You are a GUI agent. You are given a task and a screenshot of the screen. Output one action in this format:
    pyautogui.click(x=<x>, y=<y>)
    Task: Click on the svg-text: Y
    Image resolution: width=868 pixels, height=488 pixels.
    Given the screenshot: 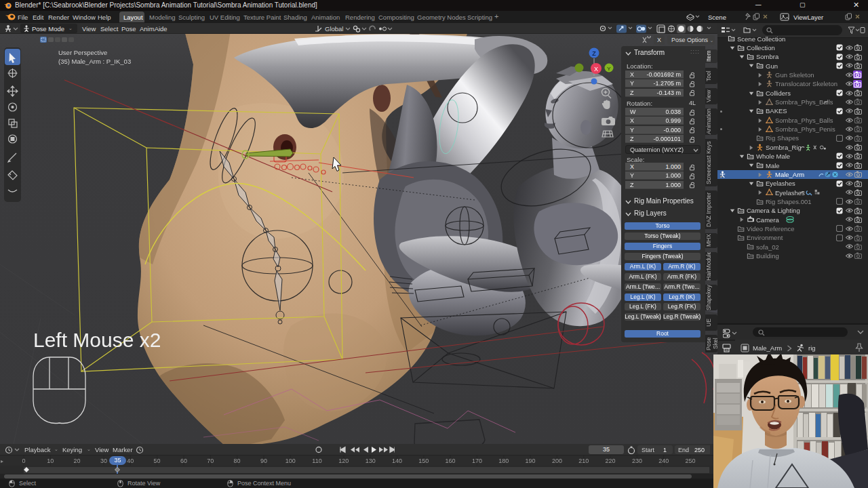 What is the action you would take?
    pyautogui.click(x=609, y=69)
    